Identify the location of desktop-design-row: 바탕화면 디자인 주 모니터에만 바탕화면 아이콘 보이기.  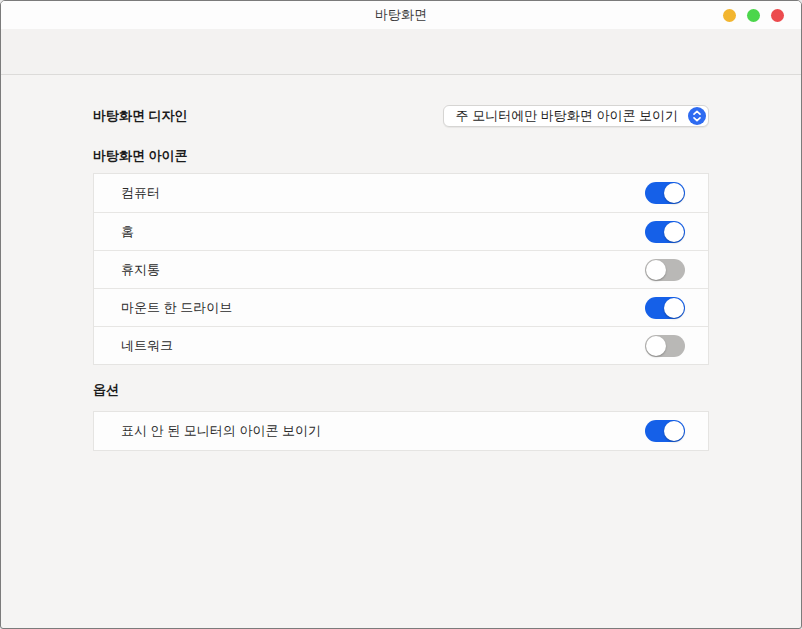
(401, 116).